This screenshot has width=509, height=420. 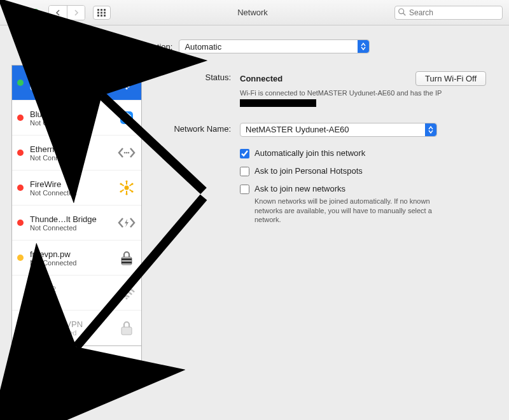 What do you see at coordinates (298, 130) in the screenshot?
I see `network-name-value: NetMASTER Uydunet-AE60` at bounding box center [298, 130].